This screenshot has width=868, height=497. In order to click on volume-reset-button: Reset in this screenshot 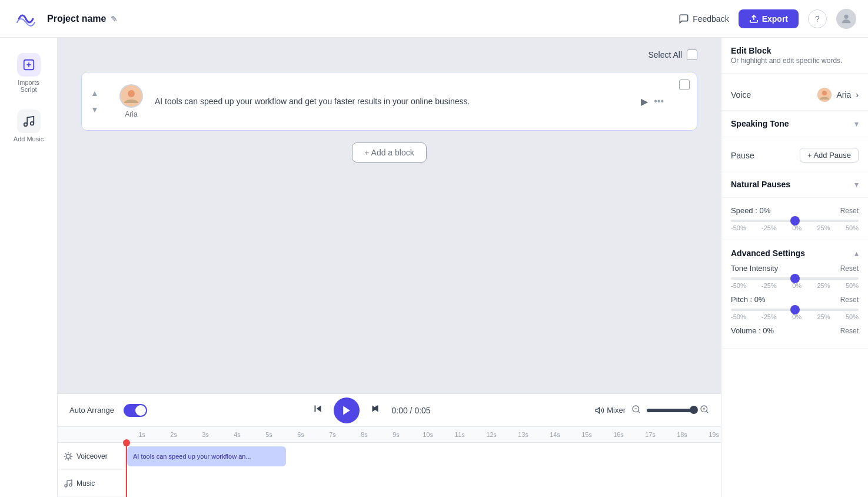, I will do `click(850, 331)`.